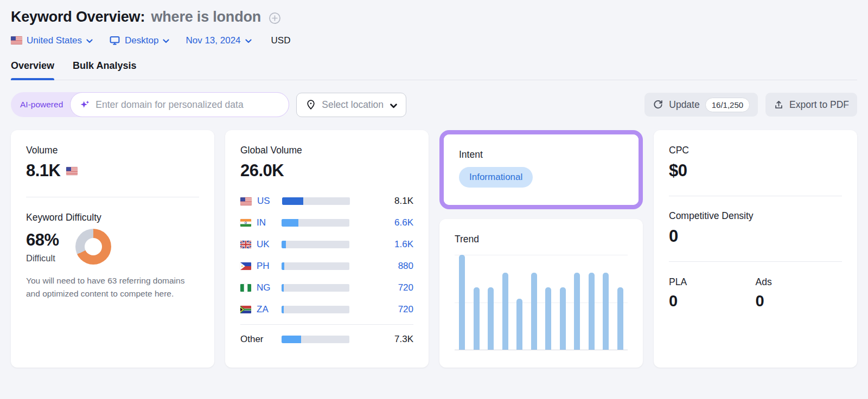 Image resolution: width=868 pixels, height=399 pixels. What do you see at coordinates (136, 17) in the screenshot?
I see `page-title: Keyword Overview: where is london` at bounding box center [136, 17].